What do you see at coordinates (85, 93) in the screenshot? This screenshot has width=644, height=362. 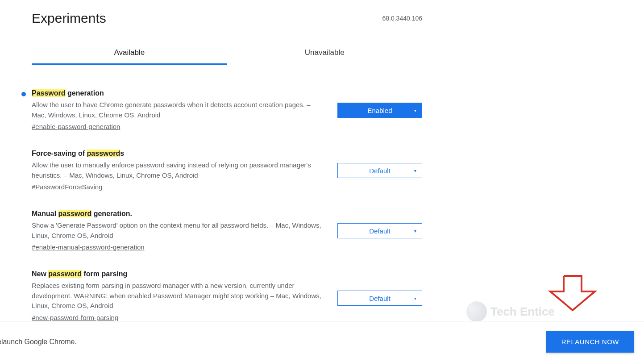 I see `flag-title-post: generation` at bounding box center [85, 93].